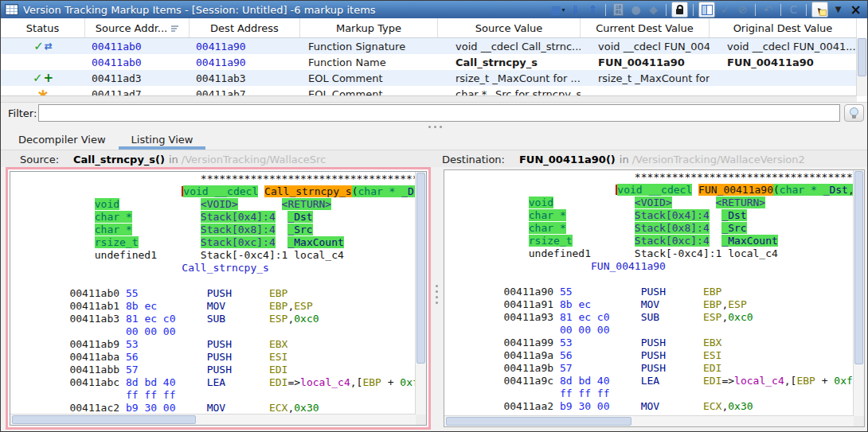 This screenshot has height=432, width=868. I want to click on table-vscroll-thumb, so click(862, 57).